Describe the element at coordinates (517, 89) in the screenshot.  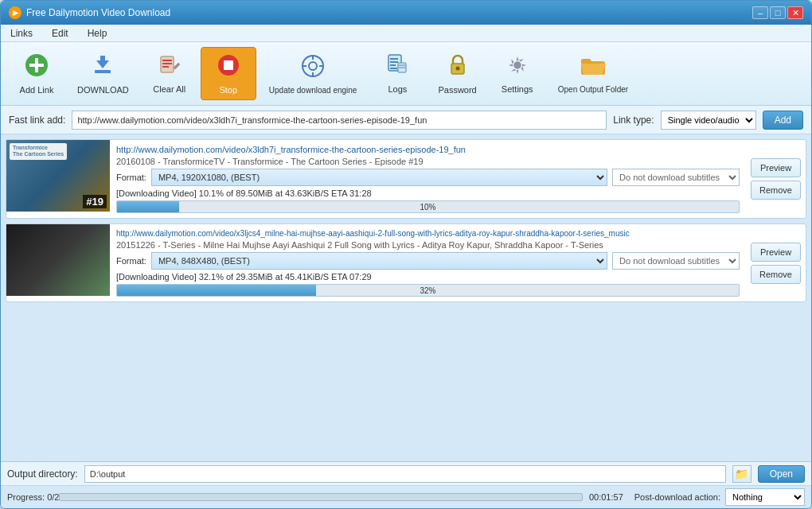
I see `settings-label: Settings` at that location.